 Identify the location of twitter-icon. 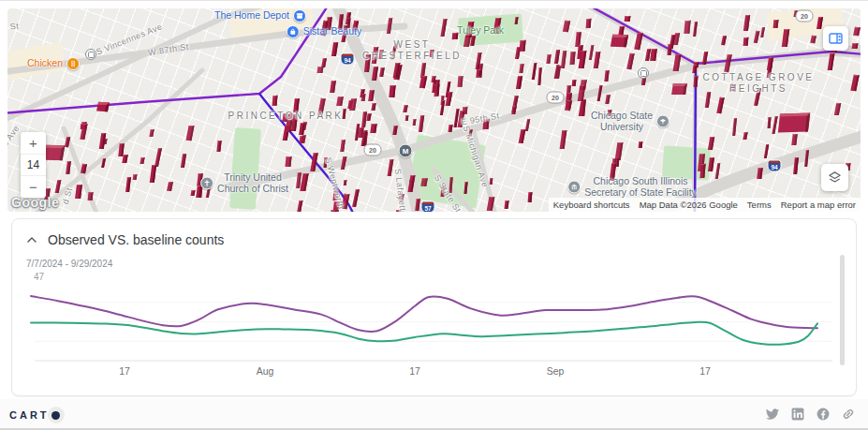
(772, 414).